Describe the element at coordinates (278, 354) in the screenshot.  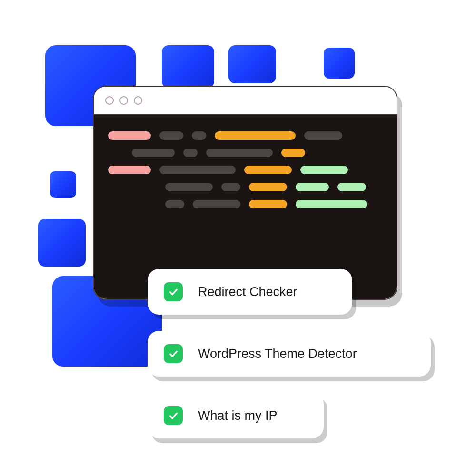
I see `feature-label: WordPress Theme Detector` at that location.